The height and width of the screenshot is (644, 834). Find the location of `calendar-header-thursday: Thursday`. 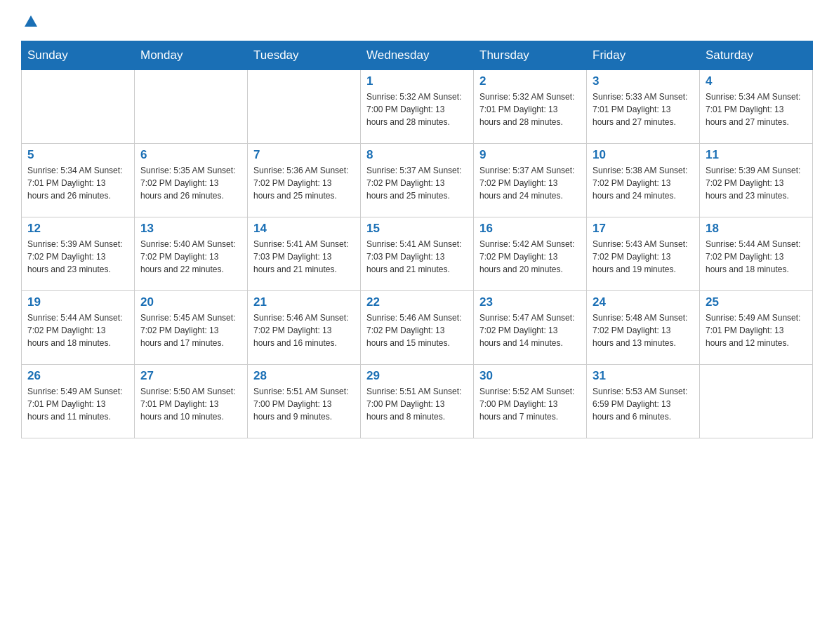

calendar-header-thursday: Thursday is located at coordinates (531, 56).